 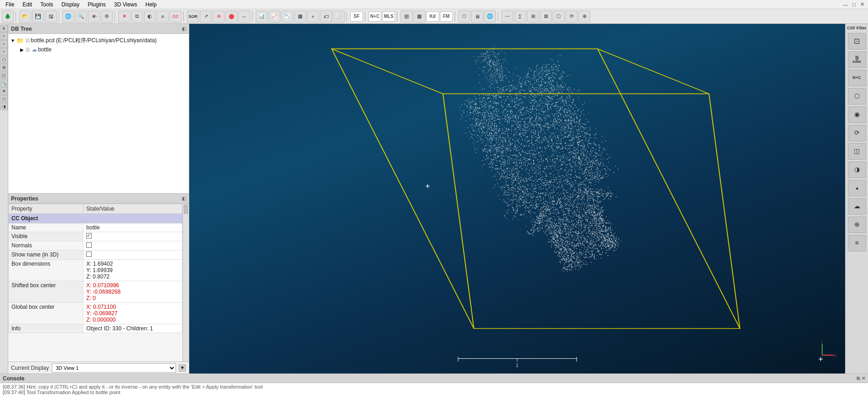 I want to click on tb-kd-label: Kd, so click(x=433, y=17).